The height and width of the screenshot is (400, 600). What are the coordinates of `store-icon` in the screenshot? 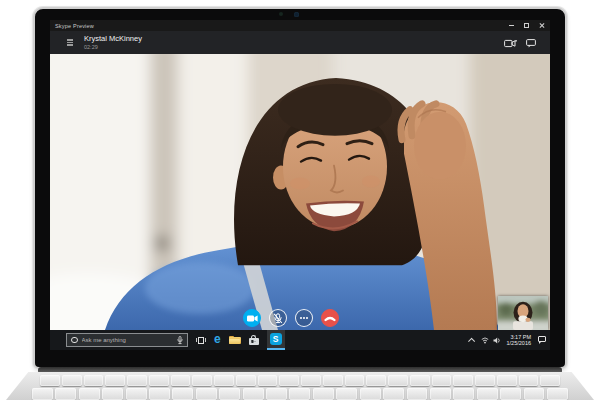 It's located at (254, 340).